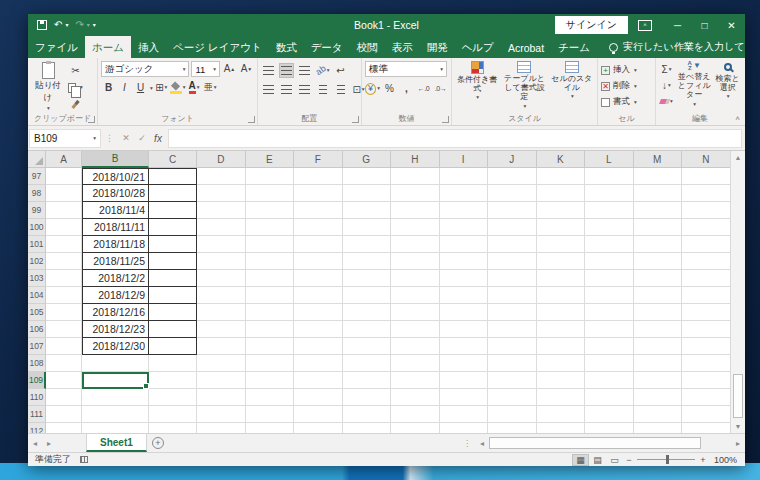 The height and width of the screenshot is (480, 760). Describe the element at coordinates (658, 414) in the screenshot. I see `cell-M111` at that location.